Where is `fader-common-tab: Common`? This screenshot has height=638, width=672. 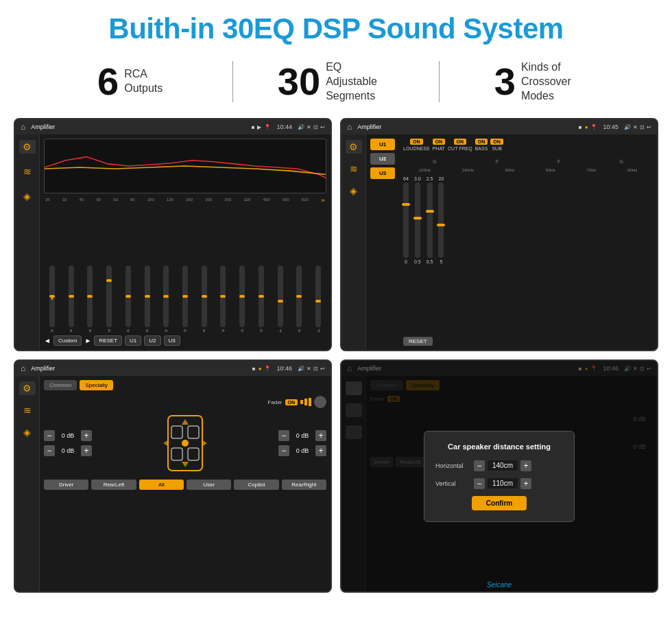
fader-common-tab: Common is located at coordinates (60, 386).